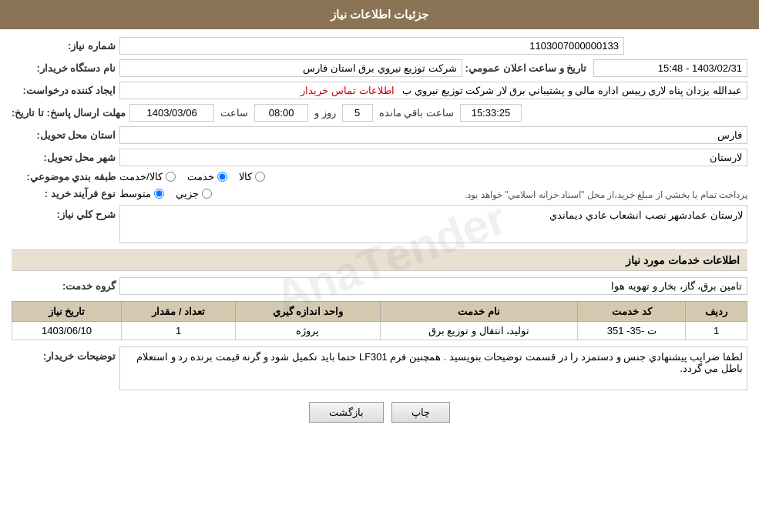  Describe the element at coordinates (379, 15) in the screenshot. I see `page-title: جزئيات اطلاعات نياز` at that location.